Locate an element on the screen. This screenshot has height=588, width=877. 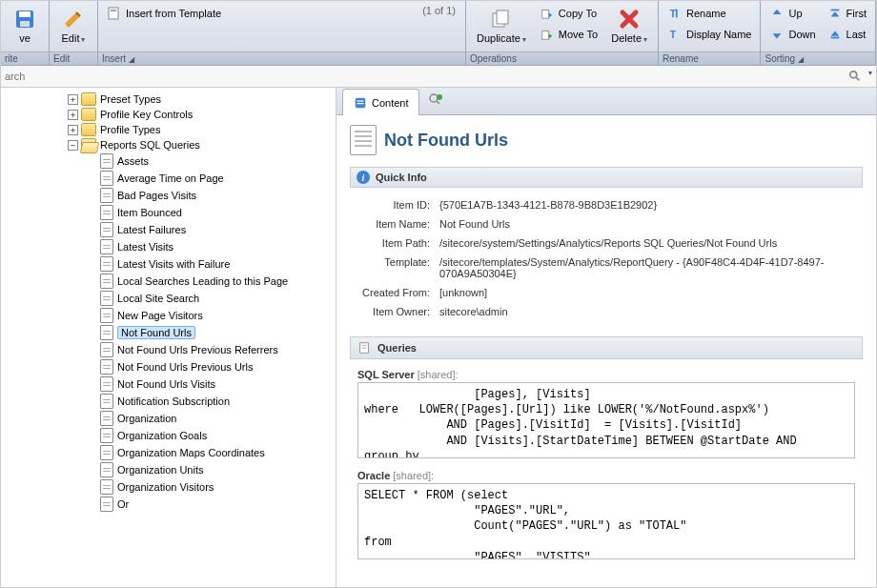
group-label-operations: Operations is located at coordinates (562, 58).